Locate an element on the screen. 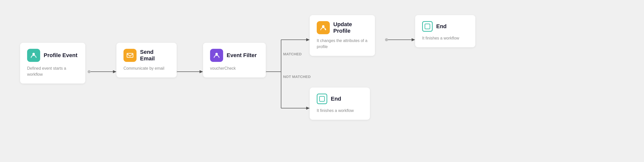 The height and width of the screenshot is (162, 644). update-profile-node: Update Profile It changes the attributes… is located at coordinates (342, 35).